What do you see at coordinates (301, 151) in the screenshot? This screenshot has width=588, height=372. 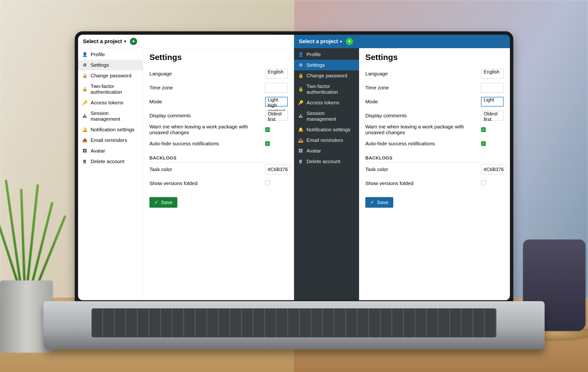 I see `avatar-icon: 🖼` at bounding box center [301, 151].